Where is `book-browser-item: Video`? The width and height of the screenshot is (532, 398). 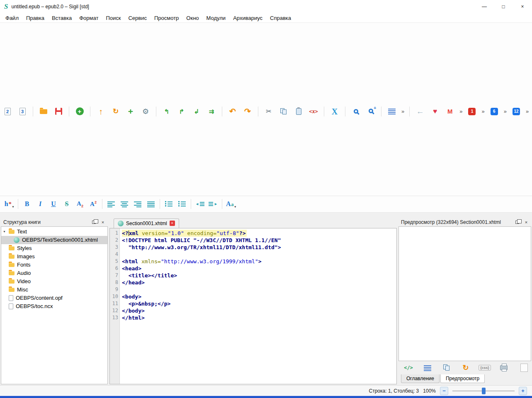
book-browser-item: Video is located at coordinates (54, 282).